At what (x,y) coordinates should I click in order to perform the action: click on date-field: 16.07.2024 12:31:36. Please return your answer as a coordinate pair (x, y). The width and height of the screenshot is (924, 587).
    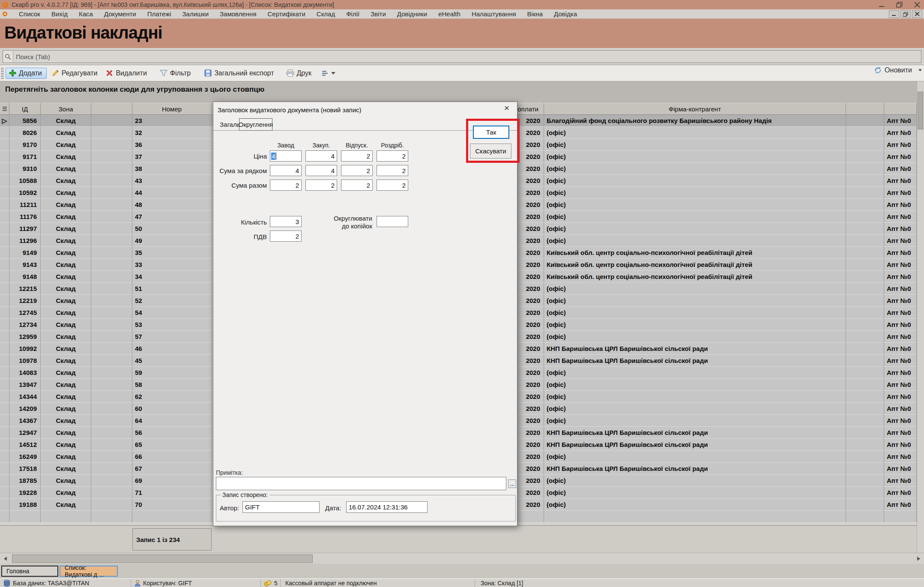
    Looking at the image, I should click on (387, 507).